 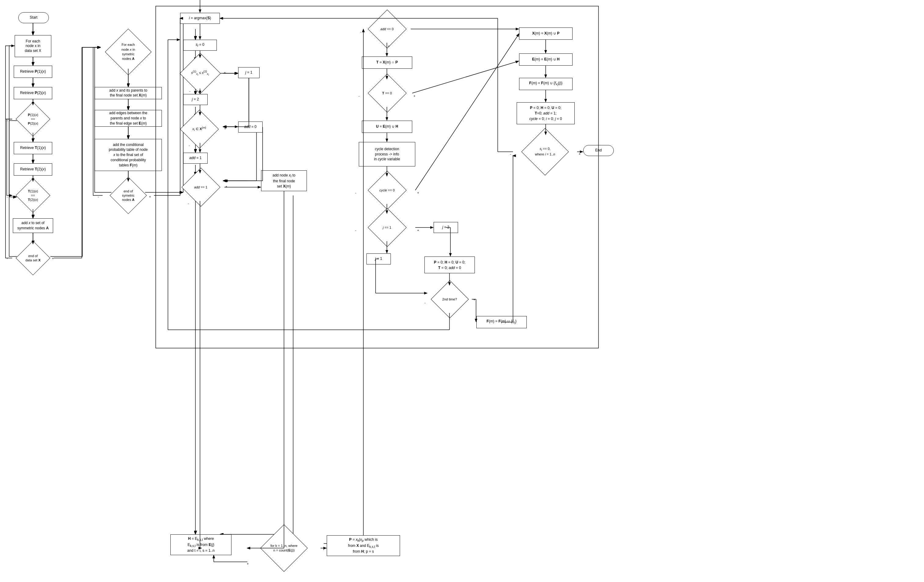 What do you see at coordinates (190, 91) in the screenshot?
I see `diamond-s-minus: -` at bounding box center [190, 91].